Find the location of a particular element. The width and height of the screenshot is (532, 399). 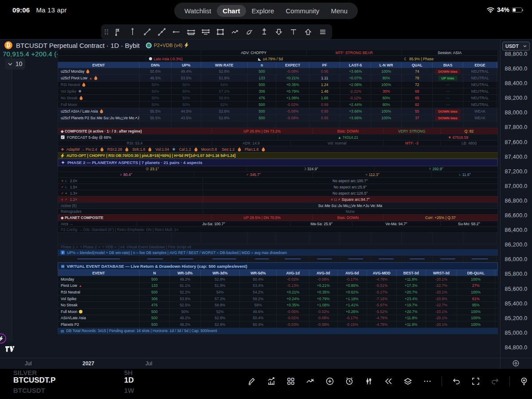

indicator-collapse-button: 10 is located at coordinates (15, 64).